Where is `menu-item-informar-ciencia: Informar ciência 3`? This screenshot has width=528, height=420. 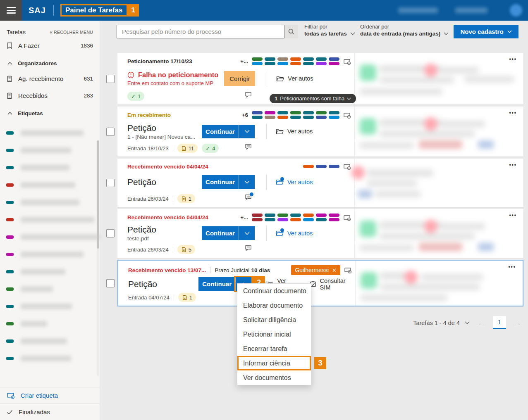 menu-item-informar-ciencia: Informar ciência 3 is located at coordinates (274, 363).